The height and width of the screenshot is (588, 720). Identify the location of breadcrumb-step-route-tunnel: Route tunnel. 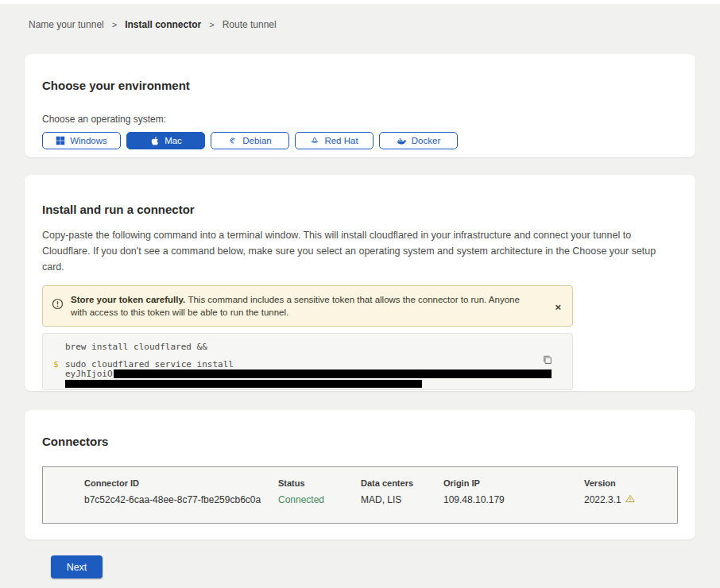
(250, 25).